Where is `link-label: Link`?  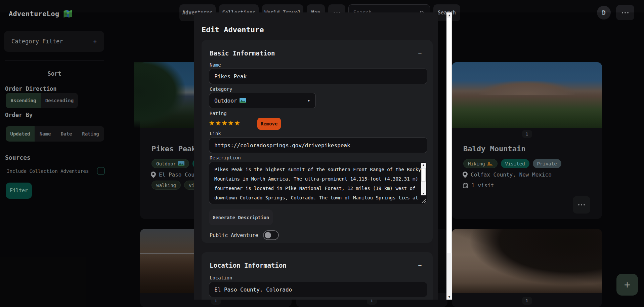
link-label: Link is located at coordinates (215, 133).